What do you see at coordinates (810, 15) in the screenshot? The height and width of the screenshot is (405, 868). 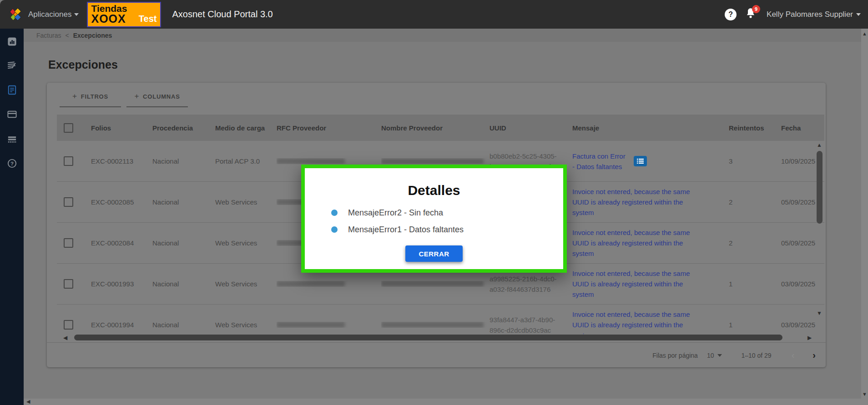 I see `user-name: Kelly Palomares Supplier` at bounding box center [810, 15].